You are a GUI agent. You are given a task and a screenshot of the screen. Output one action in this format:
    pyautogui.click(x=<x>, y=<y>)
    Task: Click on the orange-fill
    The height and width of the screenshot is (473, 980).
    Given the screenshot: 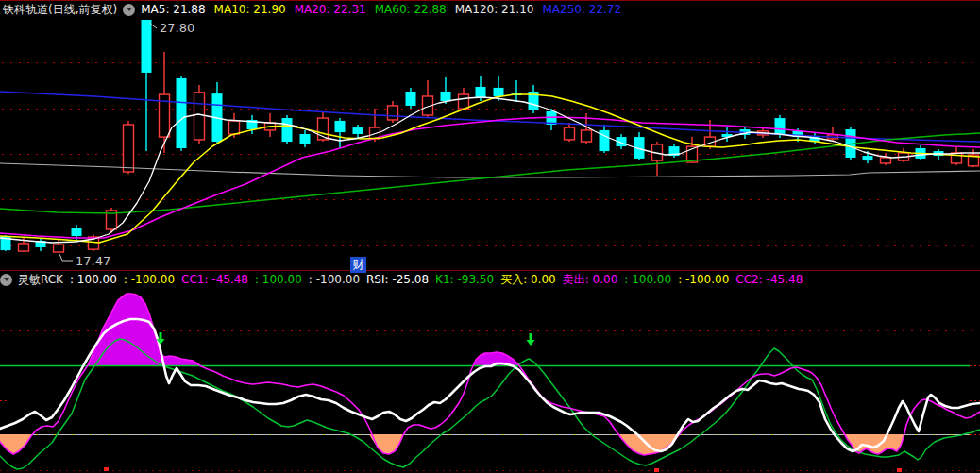 What is the action you would take?
    pyautogui.click(x=16, y=444)
    